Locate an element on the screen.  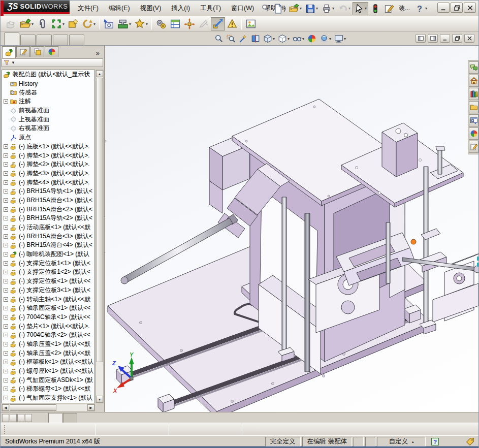
explode-line-sketch-button is located at coordinates (204, 24).